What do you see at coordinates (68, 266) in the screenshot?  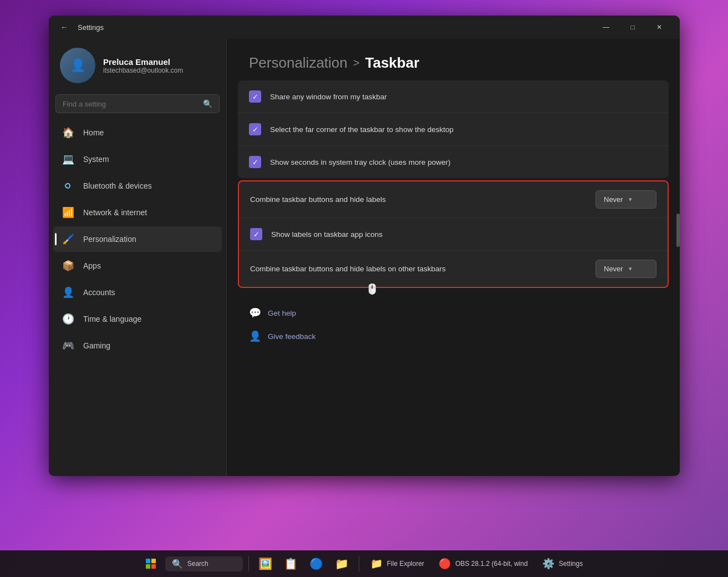 I see `apps-icon: 📦` at bounding box center [68, 266].